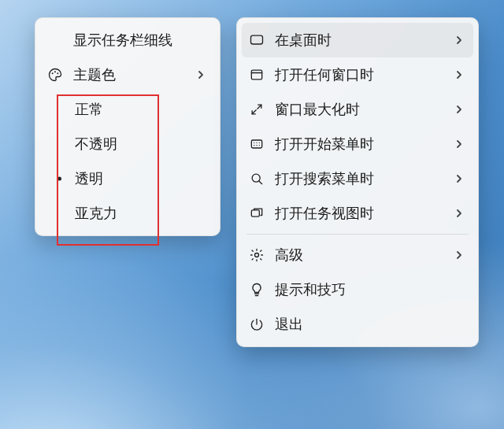  What do you see at coordinates (60, 179) in the screenshot?
I see `selected-bullet-icon` at bounding box center [60, 179].